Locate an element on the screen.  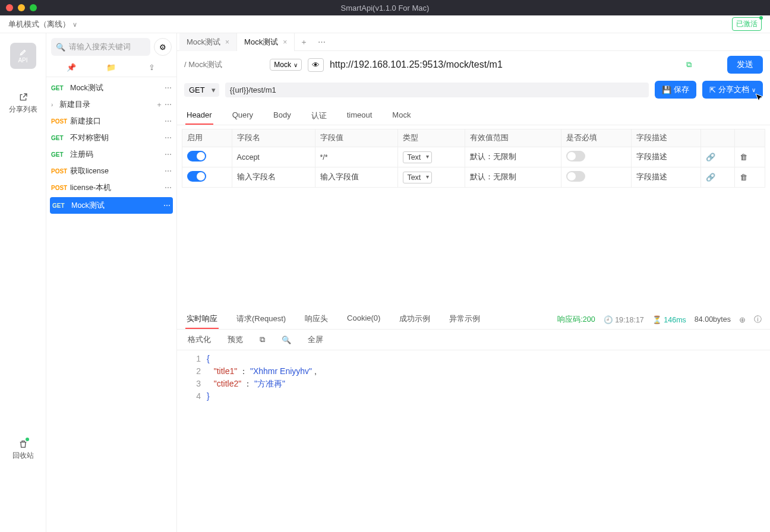
request-url: http://192.168.101.25:9513/mock/test/m1 is located at coordinates (505, 65).